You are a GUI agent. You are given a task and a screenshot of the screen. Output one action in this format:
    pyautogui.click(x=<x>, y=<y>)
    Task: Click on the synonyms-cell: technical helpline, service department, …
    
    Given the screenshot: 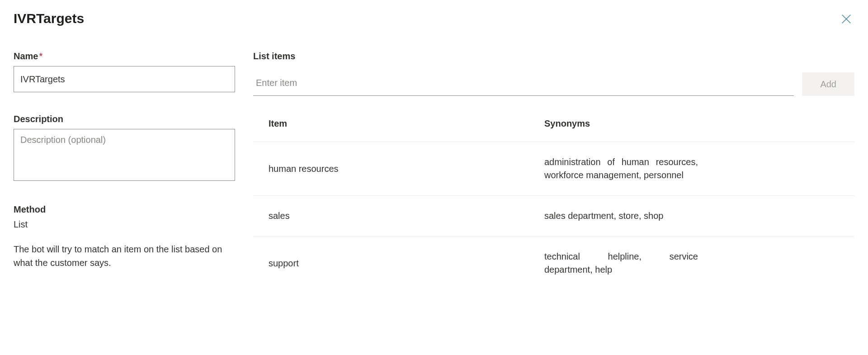 What is the action you would take?
    pyautogui.click(x=621, y=263)
    